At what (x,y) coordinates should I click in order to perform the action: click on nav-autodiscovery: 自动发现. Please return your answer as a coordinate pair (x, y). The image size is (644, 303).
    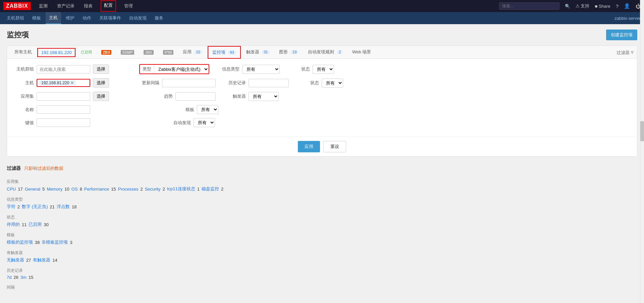
    Looking at the image, I should click on (138, 18).